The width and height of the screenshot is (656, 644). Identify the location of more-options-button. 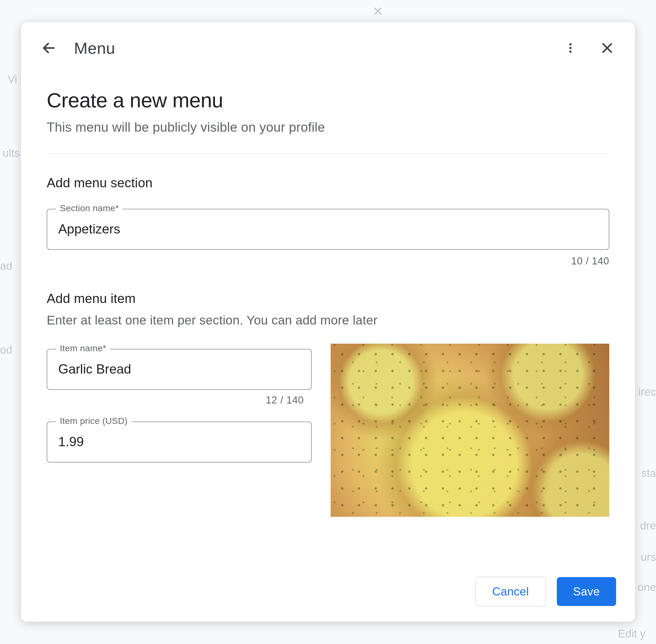
(570, 48).